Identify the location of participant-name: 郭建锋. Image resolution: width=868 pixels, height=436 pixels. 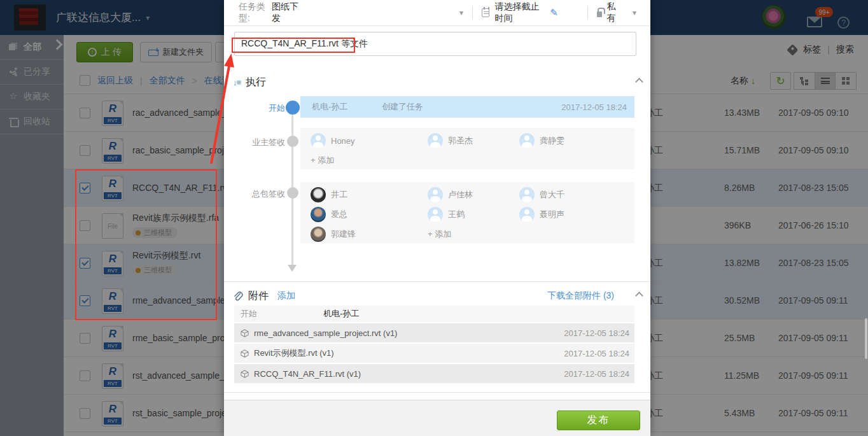
(344, 234).